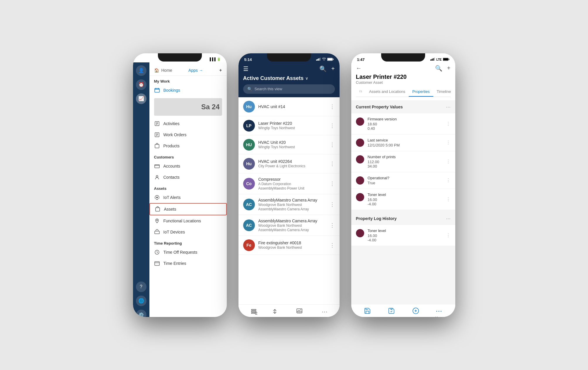 The height and width of the screenshot is (370, 588). Describe the element at coordinates (332, 126) in the screenshot. I see `item-more-1: ⋮` at that location.